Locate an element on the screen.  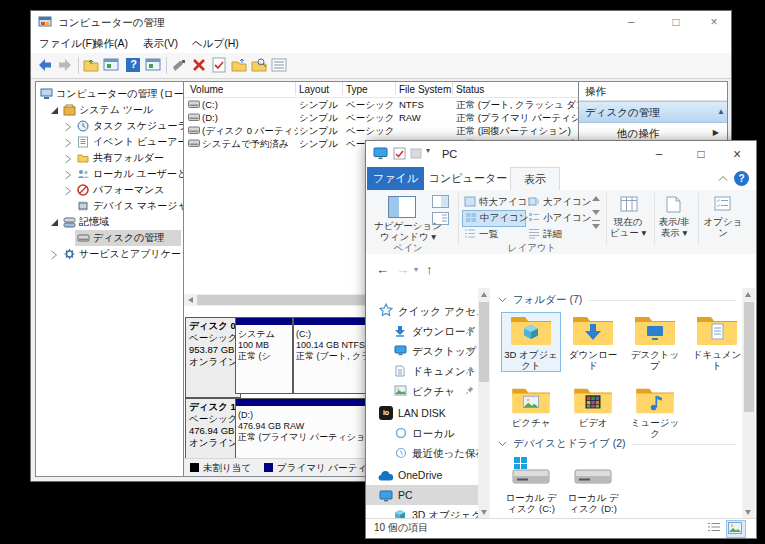
back-icon is located at coordinates (46, 66).